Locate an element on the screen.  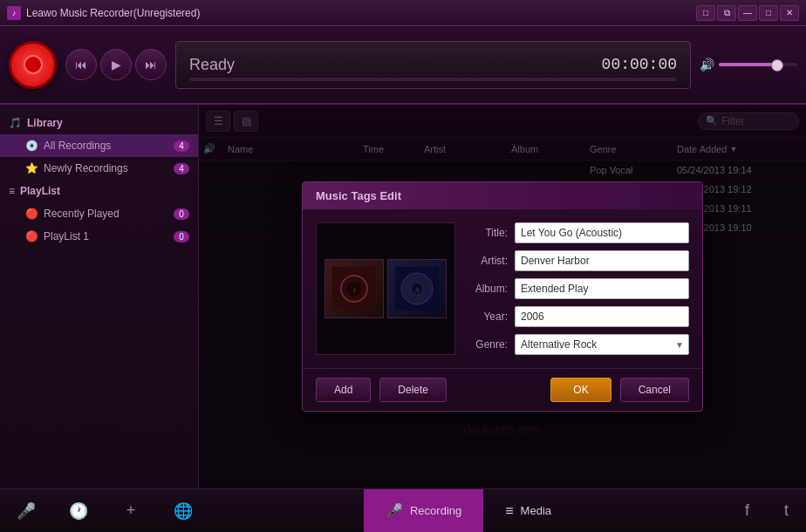
artist-input is located at coordinates (602, 261).